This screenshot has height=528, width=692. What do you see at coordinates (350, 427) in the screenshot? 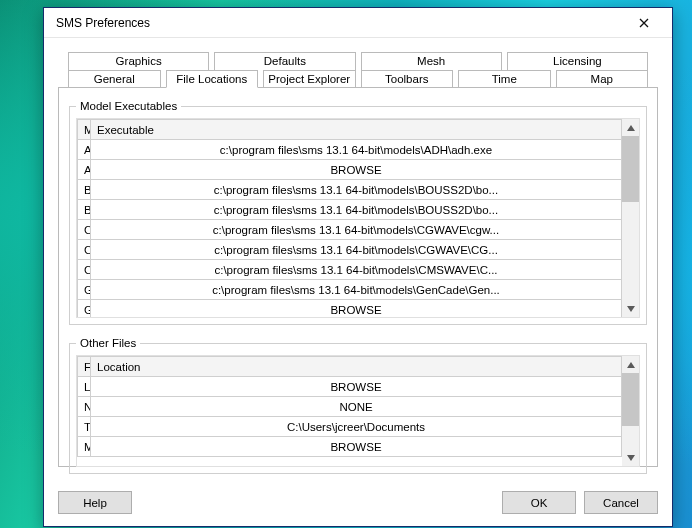
I see `table-row: TUFLOW Simulations Lo...C:\Users\jcreer\…` at bounding box center [350, 427].